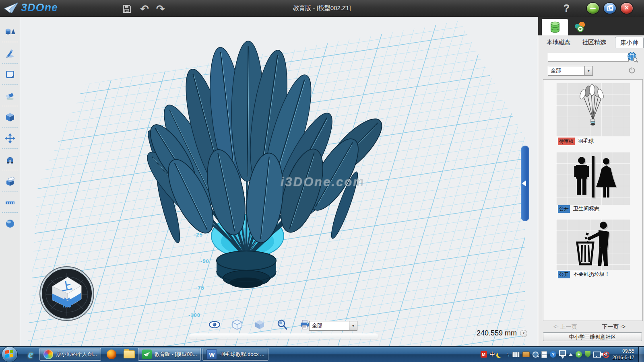  Describe the element at coordinates (565, 327) in the screenshot. I see `prev-page-button: <- 上一页` at that location.